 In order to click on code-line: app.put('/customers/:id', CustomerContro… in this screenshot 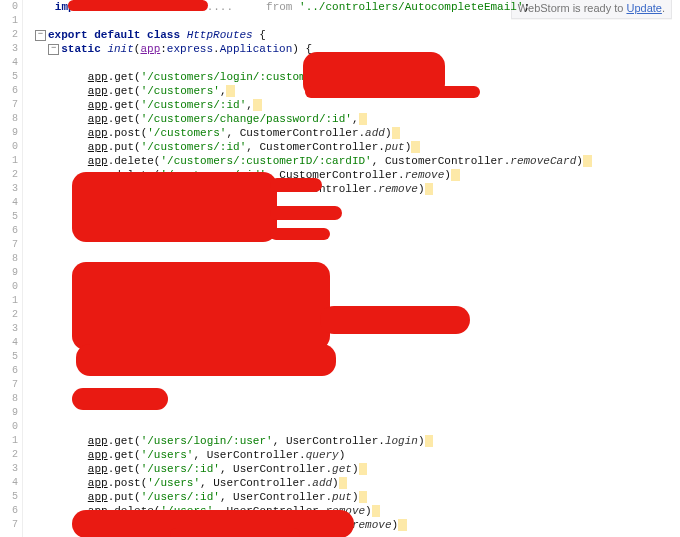, I will do `click(314, 147)`.